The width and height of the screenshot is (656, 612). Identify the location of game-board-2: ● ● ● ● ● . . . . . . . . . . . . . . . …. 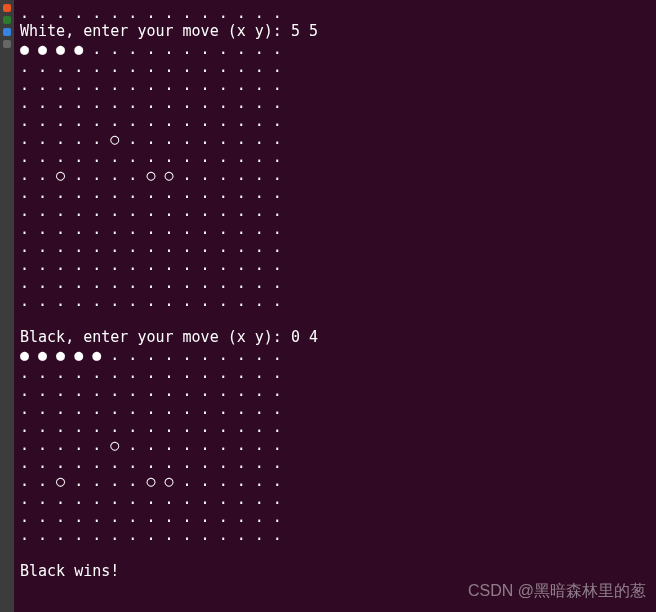
(151, 445).